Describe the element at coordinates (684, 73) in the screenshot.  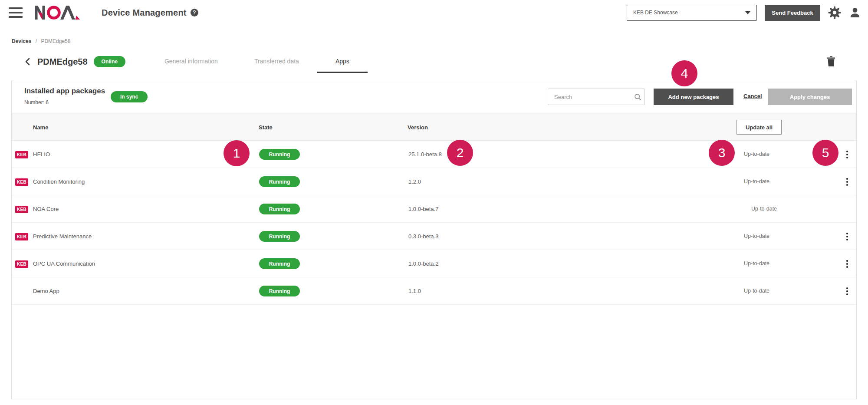
I see `annotation-circle-4: 4` at that location.